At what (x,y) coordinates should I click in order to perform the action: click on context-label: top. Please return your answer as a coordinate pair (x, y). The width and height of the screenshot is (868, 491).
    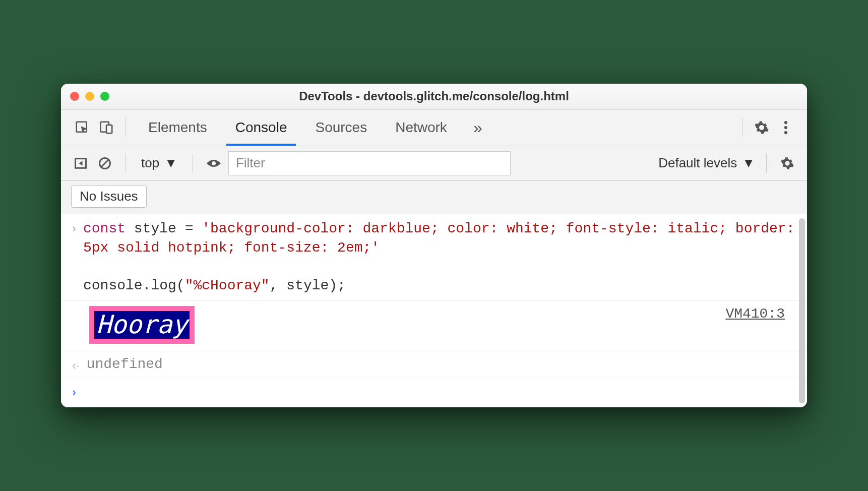
    Looking at the image, I should click on (150, 163).